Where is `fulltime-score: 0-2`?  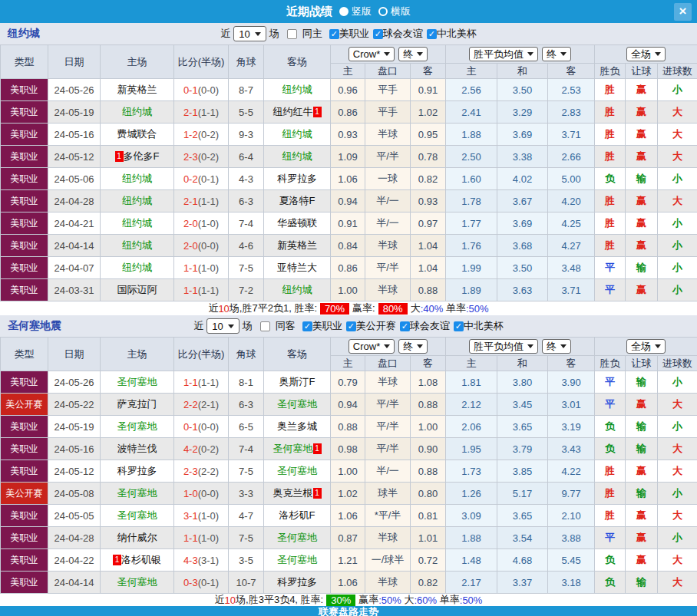
fulltime-score: 0-2 is located at coordinates (190, 180).